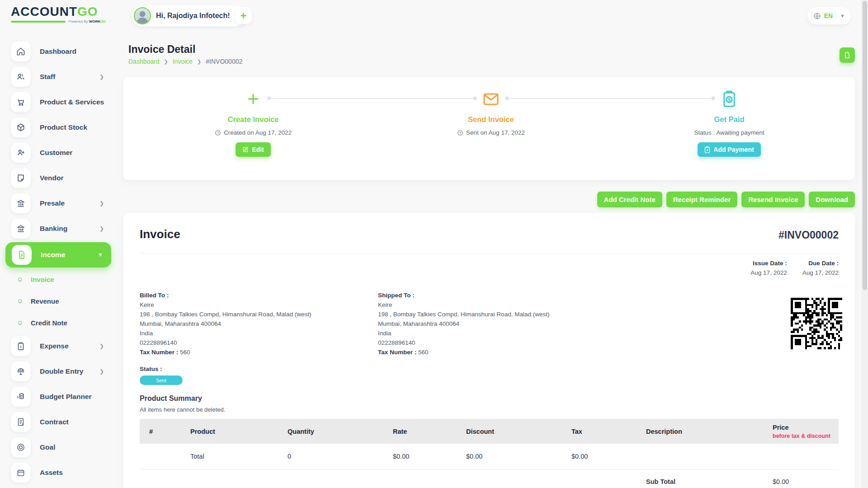  I want to click on sidebar-item-vendor: Vendor, so click(59, 178).